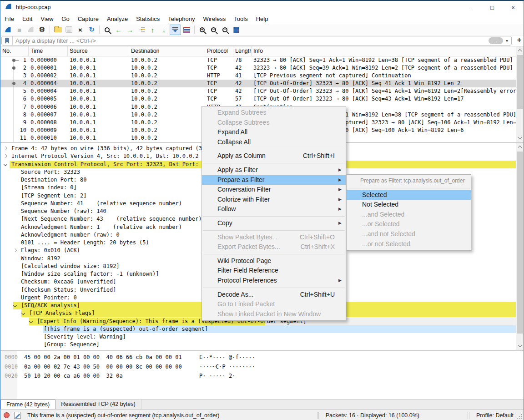 The image size is (524, 420). Describe the element at coordinates (274, 271) in the screenshot. I see `menu-item-filter-field-reference: Filter Field Reference` at that location.